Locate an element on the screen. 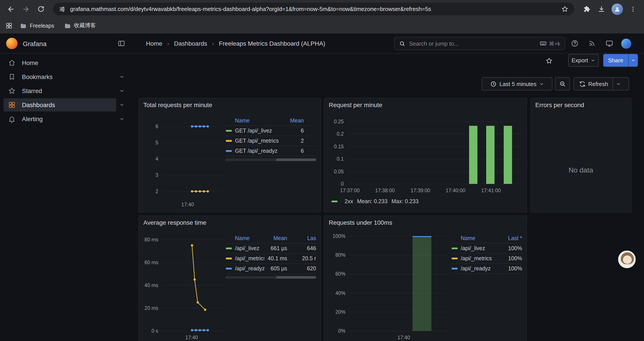 This screenshot has width=644, height=341. legend-table-header: Name Mean Las is located at coordinates (271, 239).